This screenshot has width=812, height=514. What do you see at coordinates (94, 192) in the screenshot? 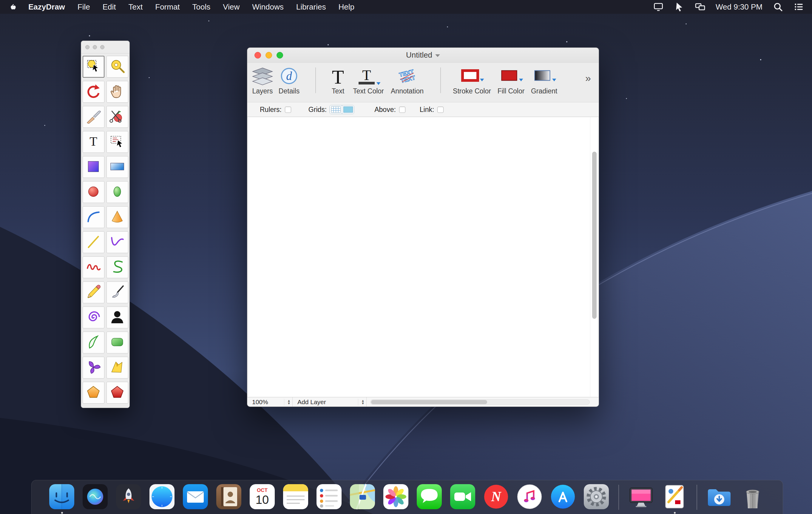
I see `circle-tool` at bounding box center [94, 192].